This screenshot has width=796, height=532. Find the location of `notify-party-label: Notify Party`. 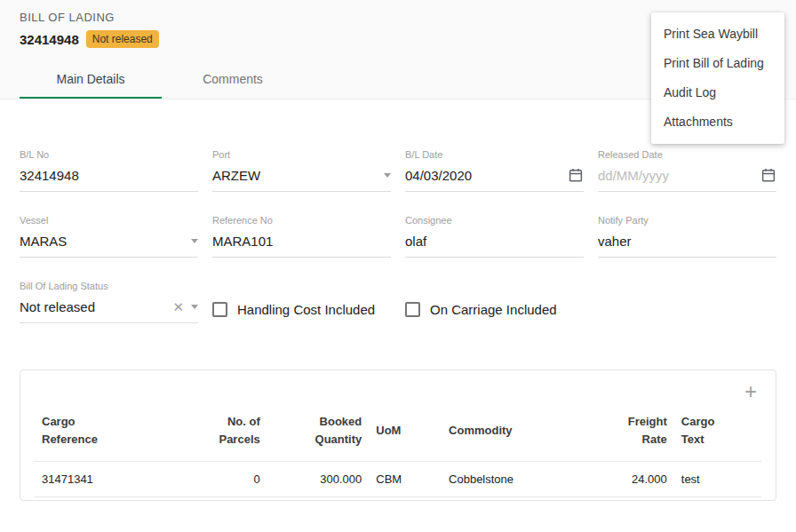

notify-party-label: Notify Party is located at coordinates (688, 220).